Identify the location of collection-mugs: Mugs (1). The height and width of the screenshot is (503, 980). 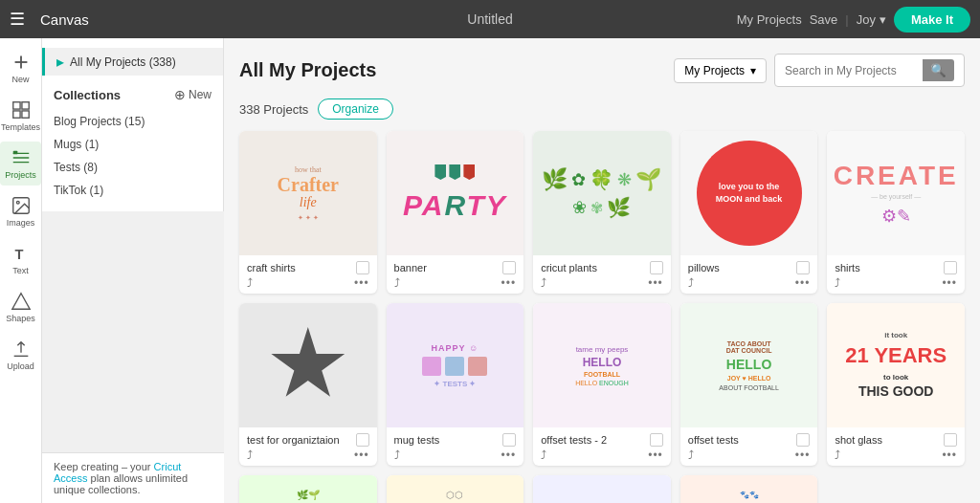
(132, 144).